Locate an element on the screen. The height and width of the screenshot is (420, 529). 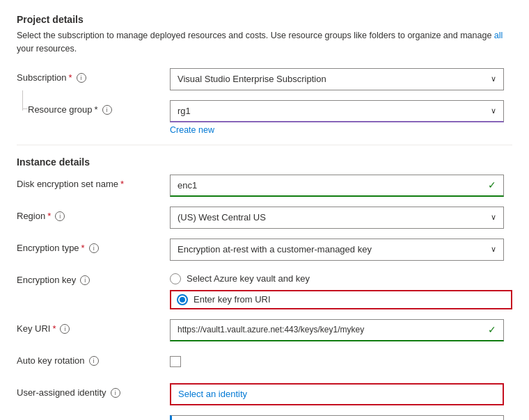
region-value: (US) West Central US is located at coordinates (221, 217).